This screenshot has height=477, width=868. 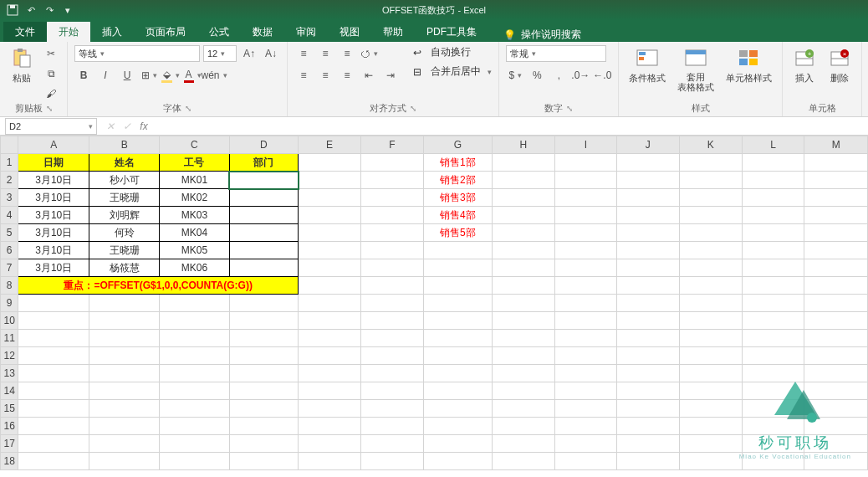 What do you see at coordinates (192, 75) in the screenshot?
I see `font-color-button: A` at bounding box center [192, 75].